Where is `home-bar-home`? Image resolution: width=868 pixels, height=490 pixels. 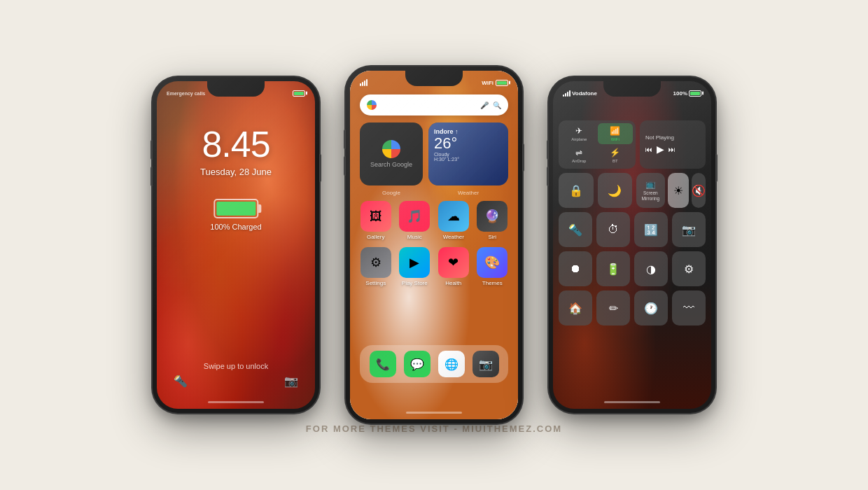 home-bar-home is located at coordinates (434, 413).